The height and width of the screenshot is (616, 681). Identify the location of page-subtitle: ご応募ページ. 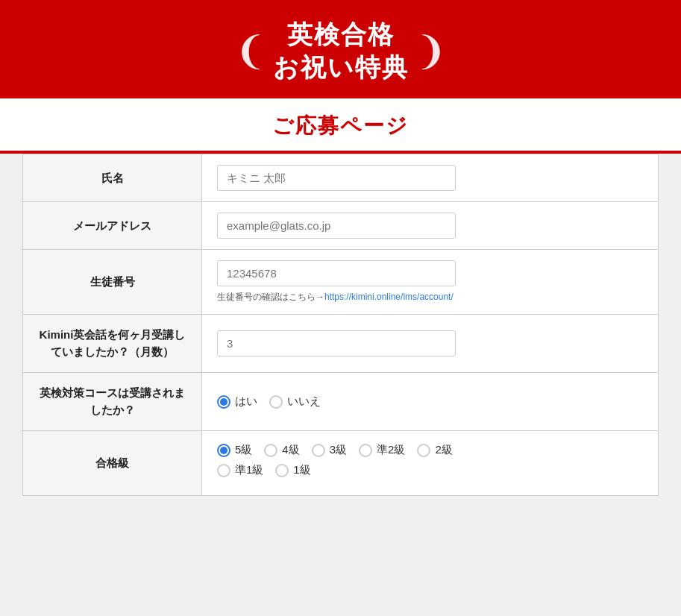
(340, 125).